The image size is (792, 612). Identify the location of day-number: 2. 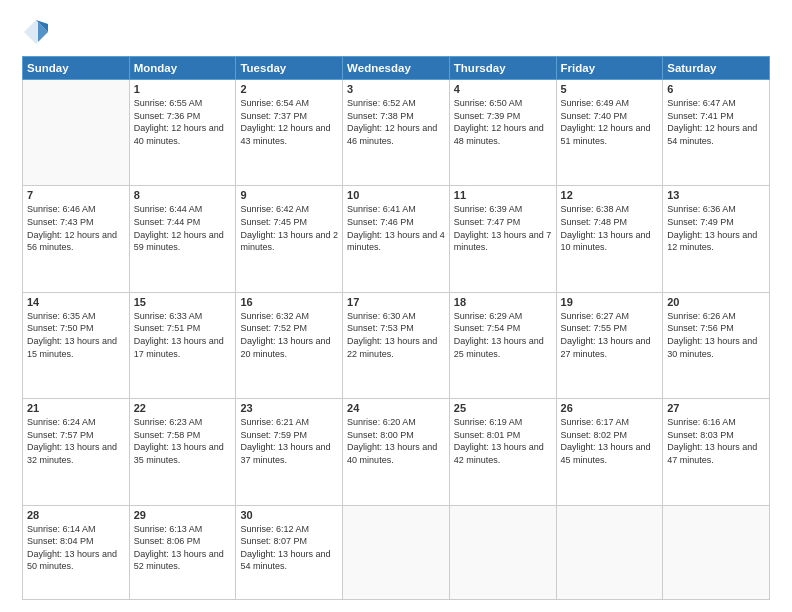
(289, 89).